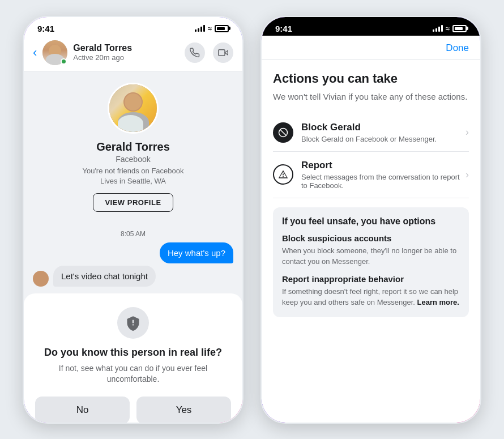 The width and height of the screenshot is (504, 439). What do you see at coordinates (133, 181) in the screenshot?
I see `profile-detail2: Lives in Seattle, WA` at bounding box center [133, 181].